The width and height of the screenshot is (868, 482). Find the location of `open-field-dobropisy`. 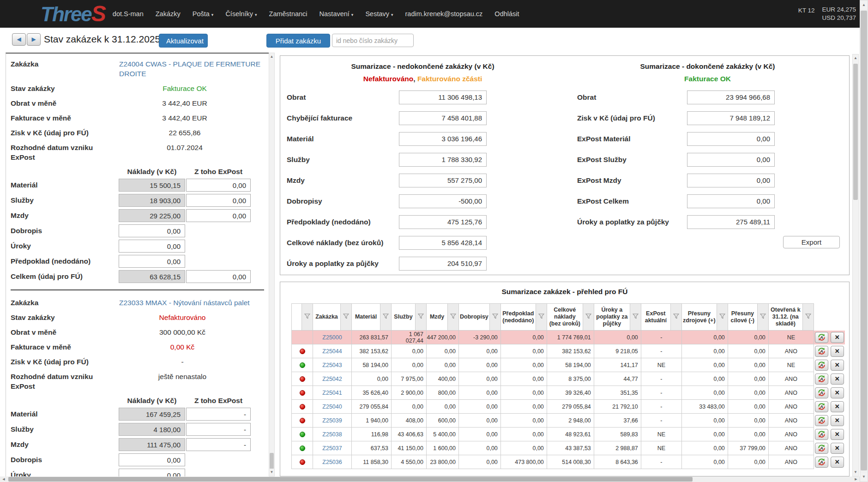

open-field-dobropisy is located at coordinates (443, 201).